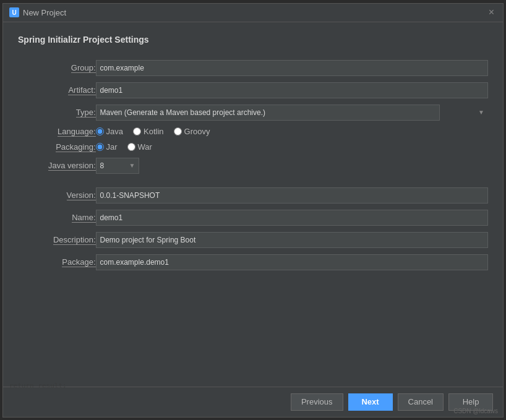 This screenshot has height=420, width=506. I want to click on java-version-label: Java version:, so click(57, 166).